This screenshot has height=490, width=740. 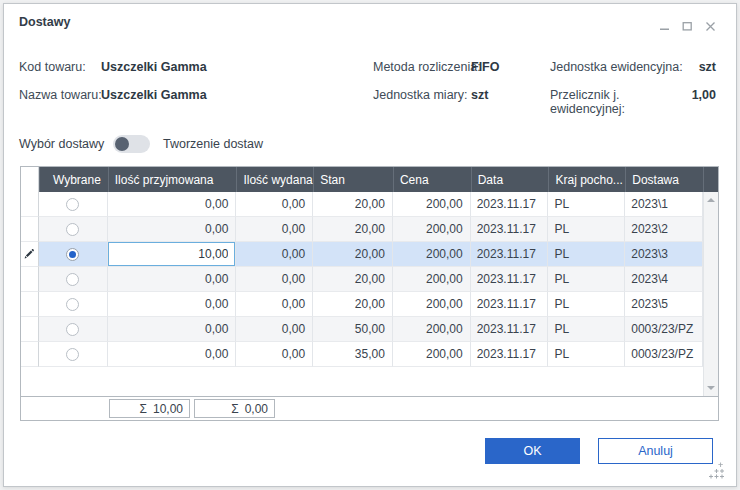 I want to click on sum-przyjmowana-value: 10,00, so click(x=168, y=409).